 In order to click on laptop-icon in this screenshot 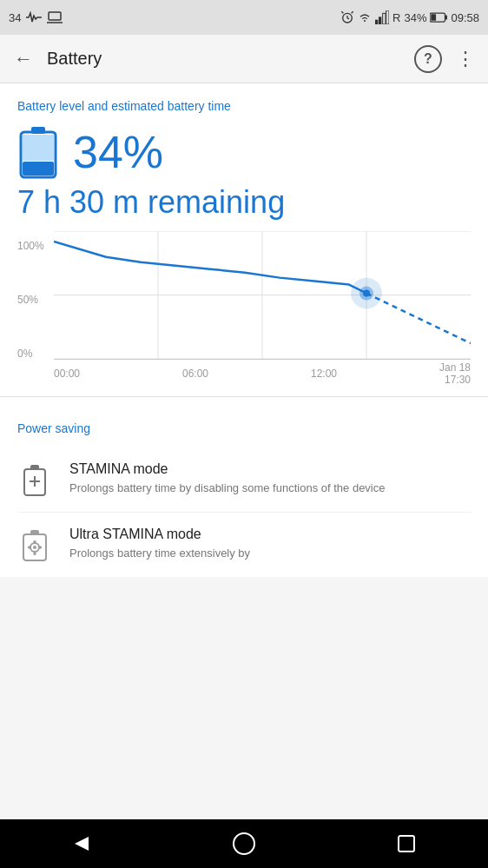, I will do `click(55, 17)`.